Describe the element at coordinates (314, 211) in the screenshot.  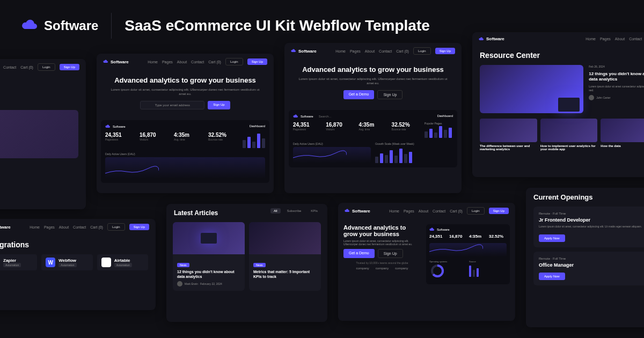
I see `filter-tab: KPIs` at that location.